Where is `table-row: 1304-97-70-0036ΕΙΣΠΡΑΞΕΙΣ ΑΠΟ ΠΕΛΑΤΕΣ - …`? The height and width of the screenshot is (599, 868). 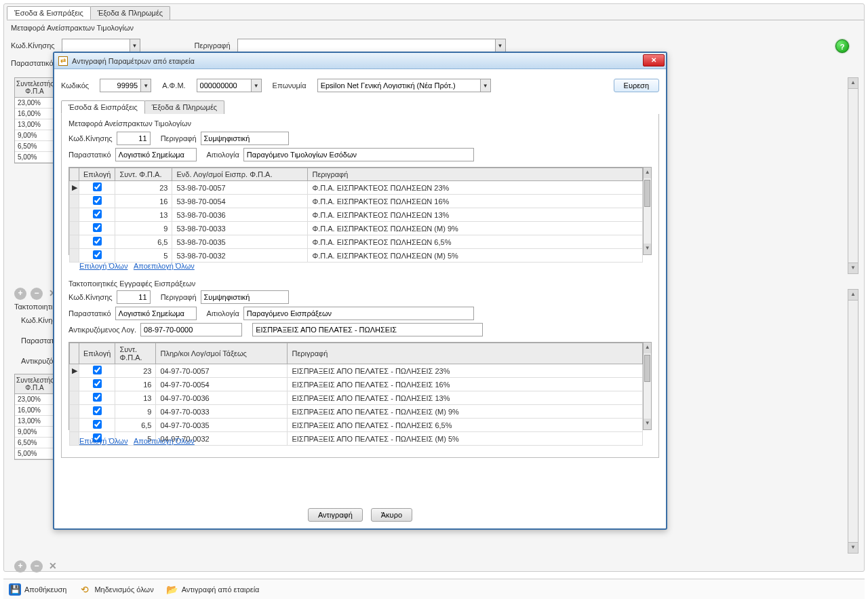
table-row: 1304-97-70-0036ΕΙΣΠΡΑΞΕΙΣ ΑΠΟ ΠΕΛΑΤΕΣ - … is located at coordinates (357, 398).